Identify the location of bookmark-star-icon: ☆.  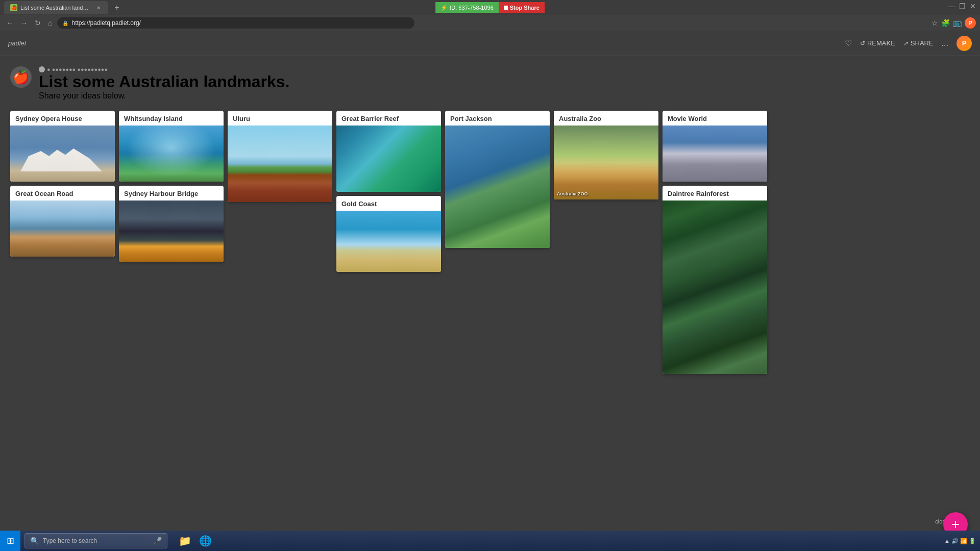
(935, 23).